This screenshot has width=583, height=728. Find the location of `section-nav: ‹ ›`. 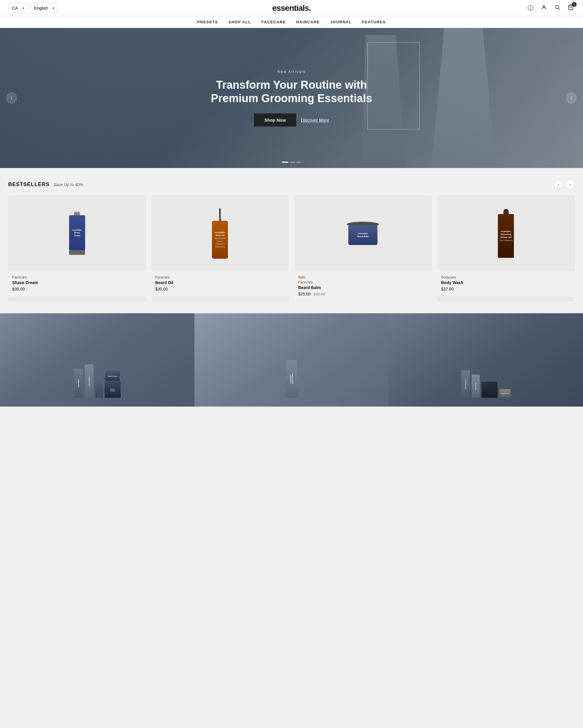

section-nav: ‹ › is located at coordinates (564, 184).